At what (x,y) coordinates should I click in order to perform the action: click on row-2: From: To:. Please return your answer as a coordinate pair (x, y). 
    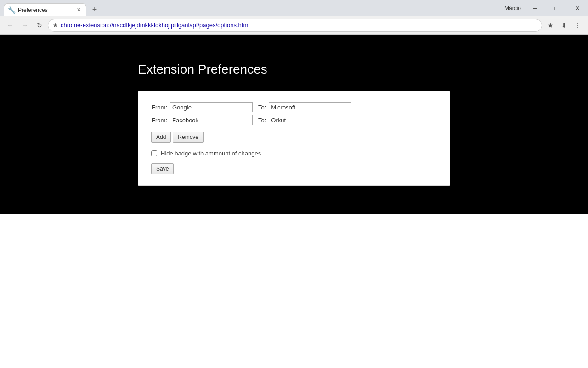
    Looking at the image, I should click on (294, 120).